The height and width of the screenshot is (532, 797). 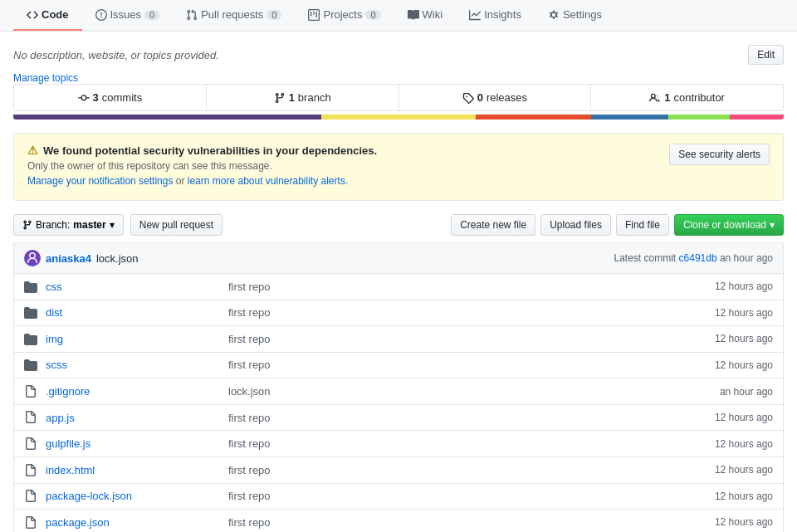 What do you see at coordinates (210, 151) in the screenshot?
I see `security-alert-title-text: We found potential security vulnerabilit…` at bounding box center [210, 151].